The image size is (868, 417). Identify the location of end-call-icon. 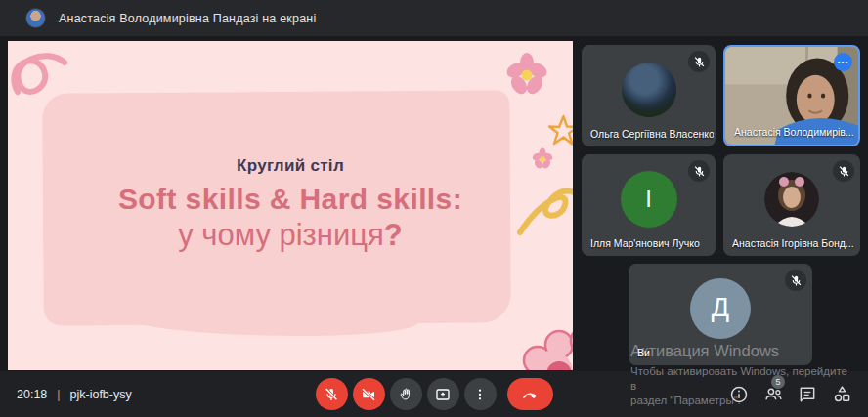
(530, 395).